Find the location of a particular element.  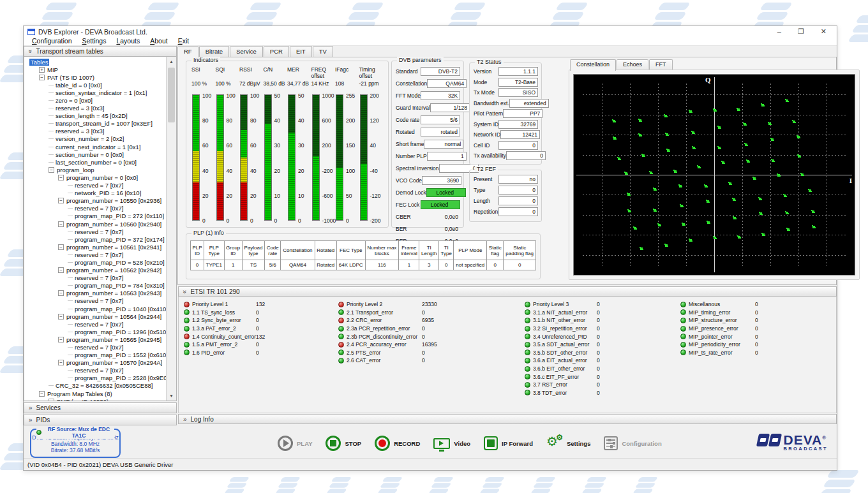

tree-item: program_map_PID = 2528 [0x9E0] is located at coordinates (95, 378).